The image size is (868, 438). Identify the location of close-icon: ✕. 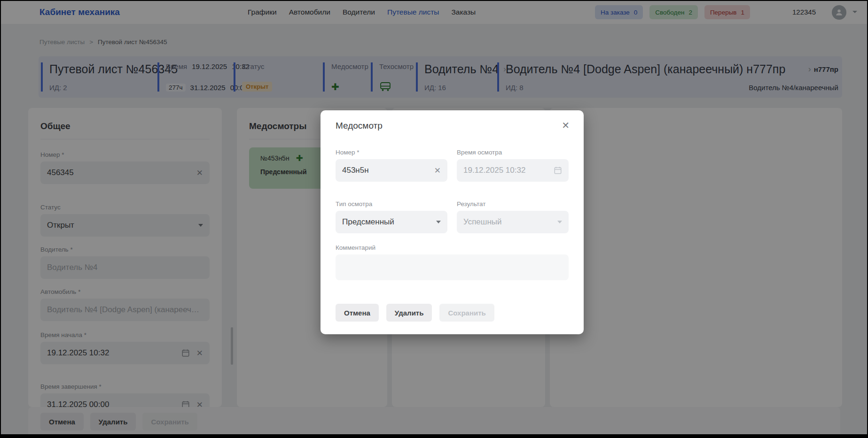
(566, 125).